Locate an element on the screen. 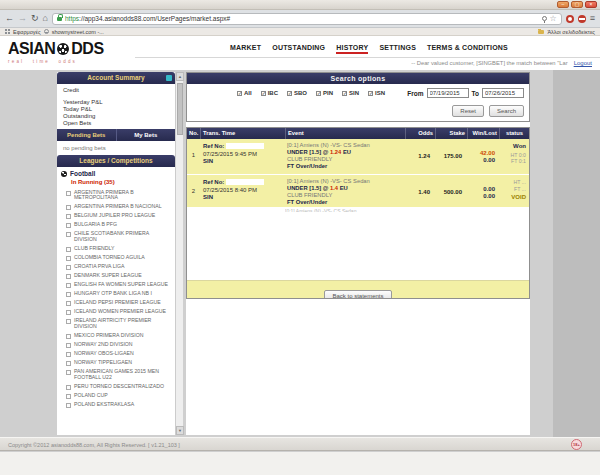 This screenshot has width=600, height=475. filter-ibc: ✓IBC is located at coordinates (270, 93).